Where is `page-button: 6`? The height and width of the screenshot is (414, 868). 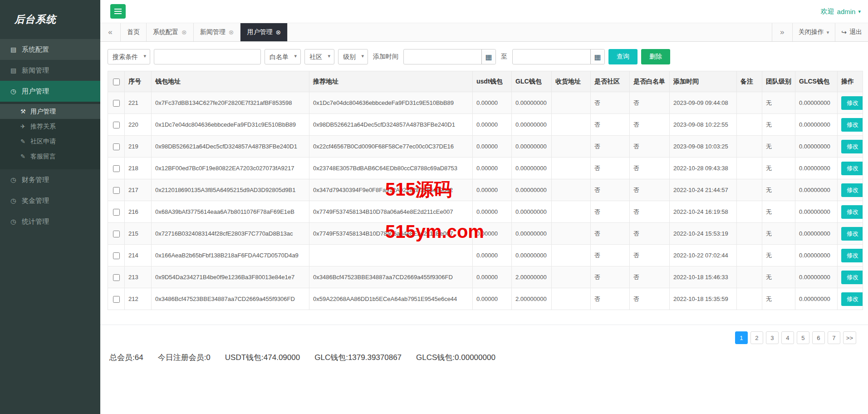 page-button: 6 is located at coordinates (819, 338).